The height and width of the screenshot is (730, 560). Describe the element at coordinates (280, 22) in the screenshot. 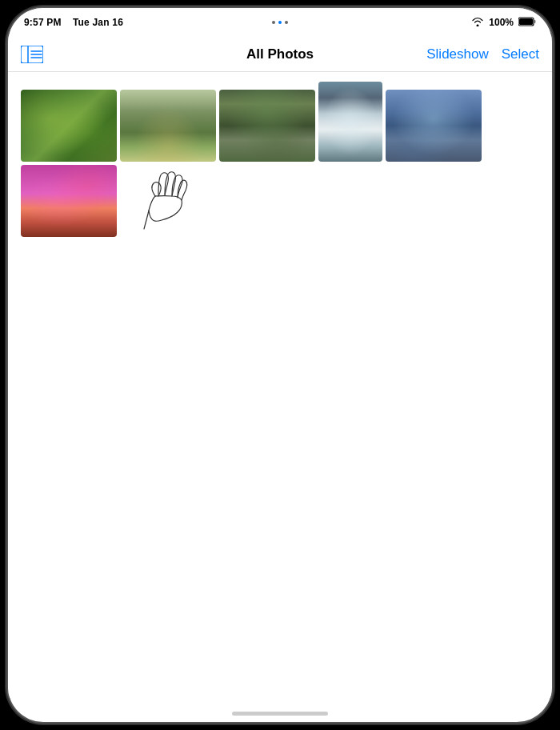

I see `status-bar: 9:57 PM Tue Jan 16 100%` at that location.